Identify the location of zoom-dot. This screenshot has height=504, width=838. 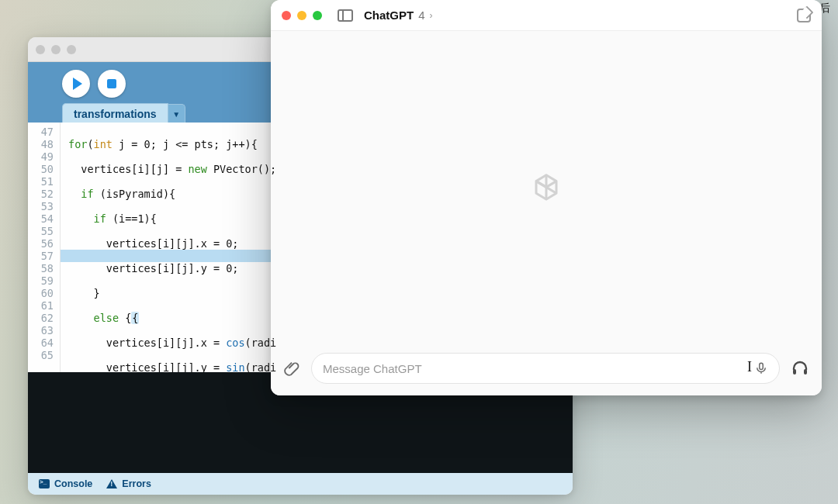
(317, 16).